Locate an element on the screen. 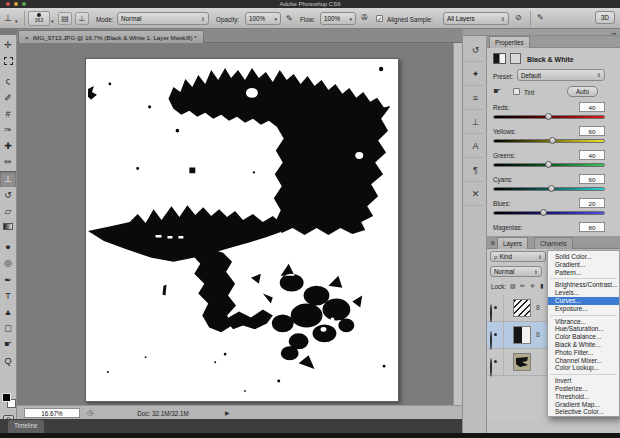 The width and height of the screenshot is (620, 438). lock-transparency-icon: ▨ is located at coordinates (513, 286).